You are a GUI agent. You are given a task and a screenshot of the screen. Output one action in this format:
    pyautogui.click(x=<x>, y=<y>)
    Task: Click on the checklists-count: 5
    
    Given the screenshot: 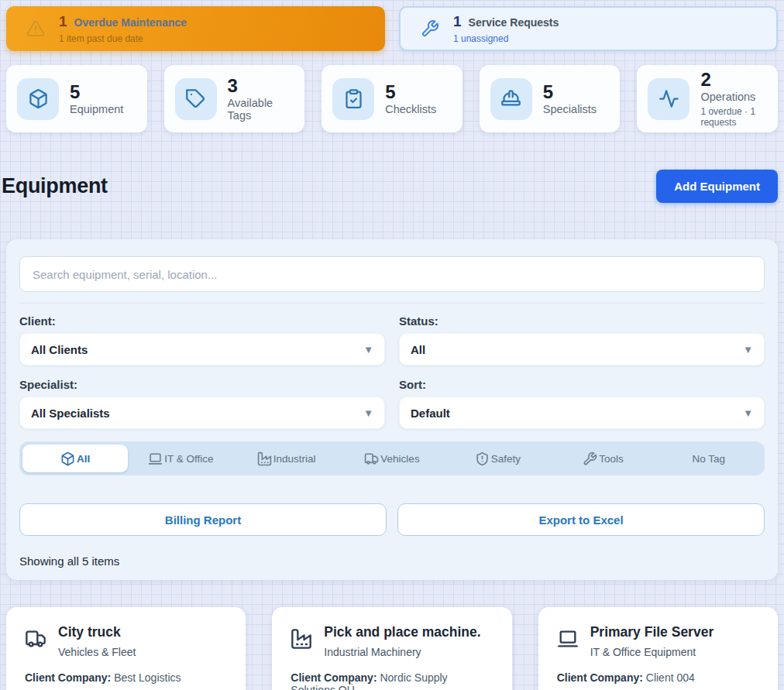 What is the action you would take?
    pyautogui.click(x=411, y=91)
    